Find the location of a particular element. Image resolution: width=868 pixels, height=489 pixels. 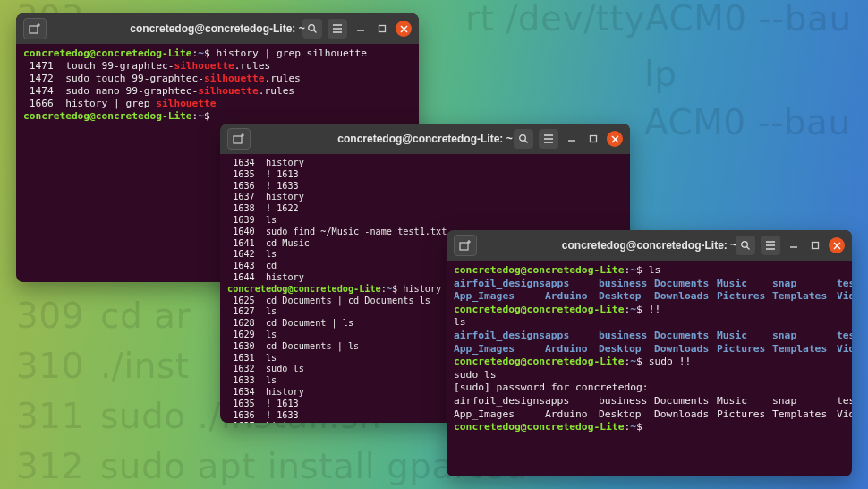

bg-hist-num: 312 is located at coordinates (50, 466).